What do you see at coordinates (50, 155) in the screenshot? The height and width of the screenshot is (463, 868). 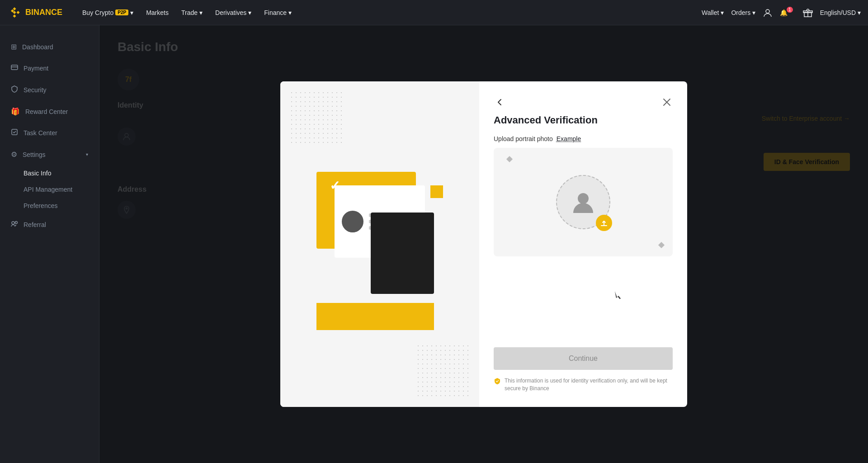 I see `sidebar-item-settings: ⚙ Settings ▾` at bounding box center [50, 155].